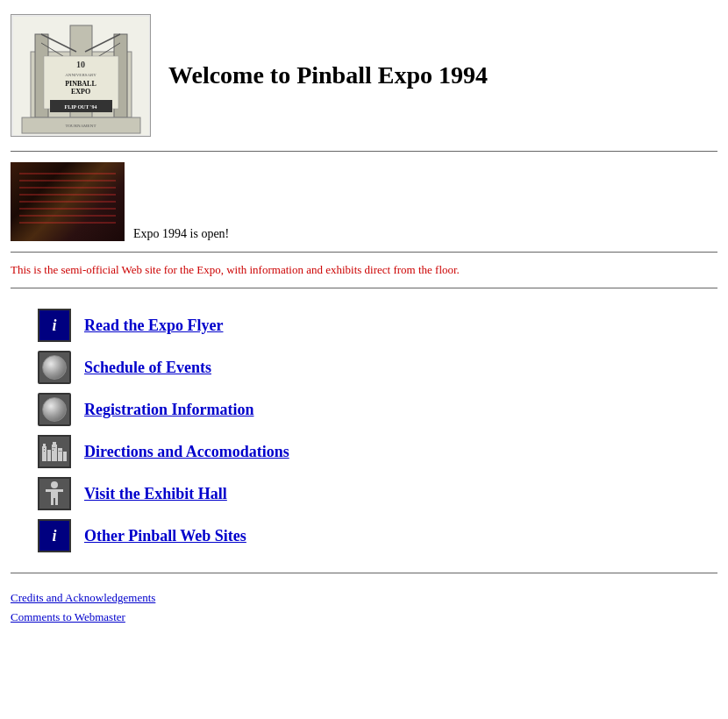 Image resolution: width=728 pixels, height=719 pixels. Describe the element at coordinates (54, 367) in the screenshot. I see `ball-icon-schedule` at that location.